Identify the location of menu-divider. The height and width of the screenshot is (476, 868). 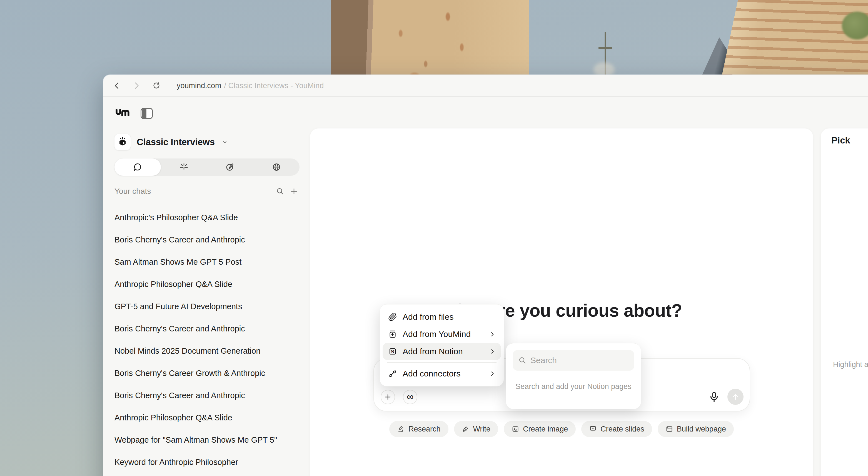
(442, 363).